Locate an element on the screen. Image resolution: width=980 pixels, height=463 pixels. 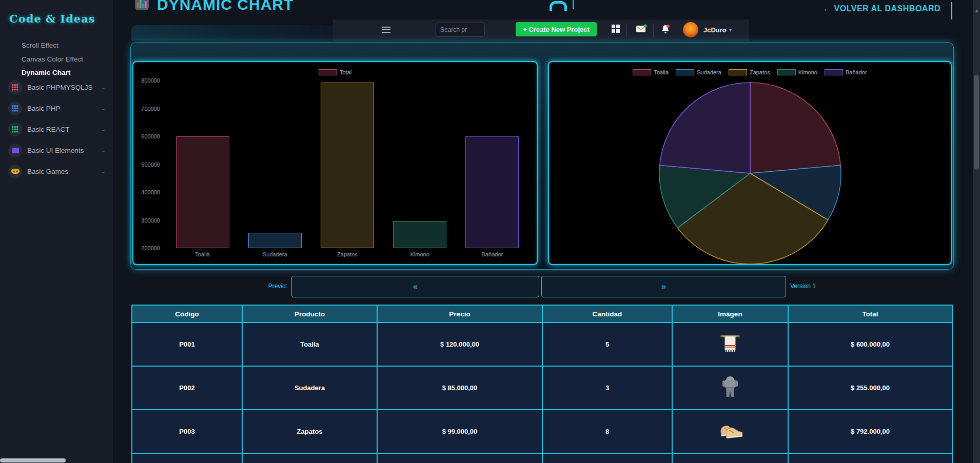
clipped-arch-icon is located at coordinates (558, 6).